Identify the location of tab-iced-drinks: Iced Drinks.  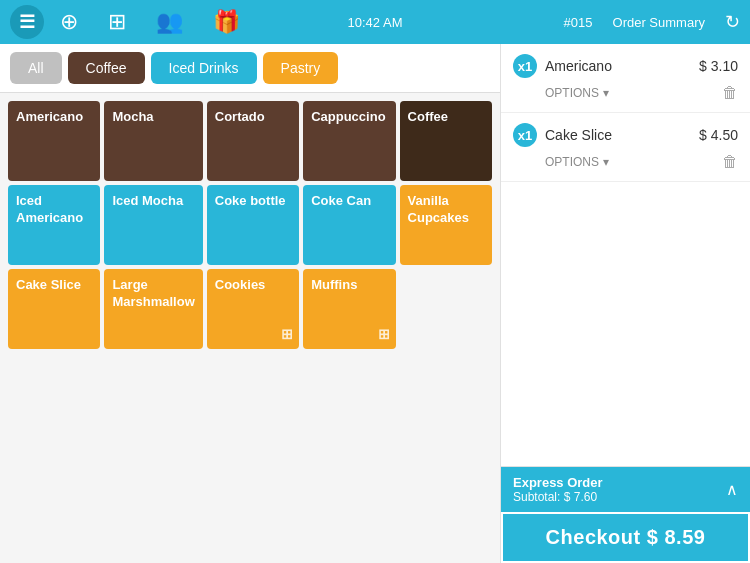
(204, 68).